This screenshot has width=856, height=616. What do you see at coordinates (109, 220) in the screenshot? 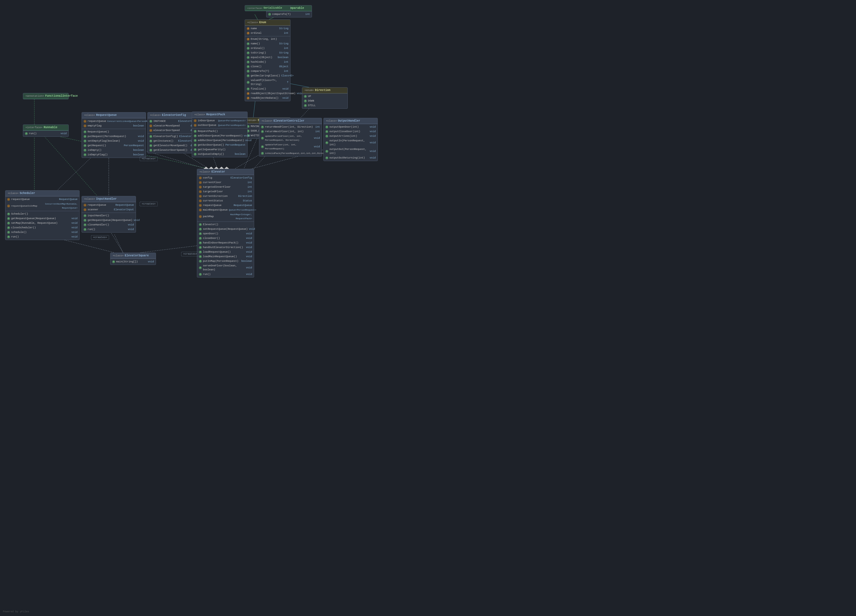
I see `ih-method-2: + getRequestQueue(RequestQueue) void` at bounding box center [109, 220].